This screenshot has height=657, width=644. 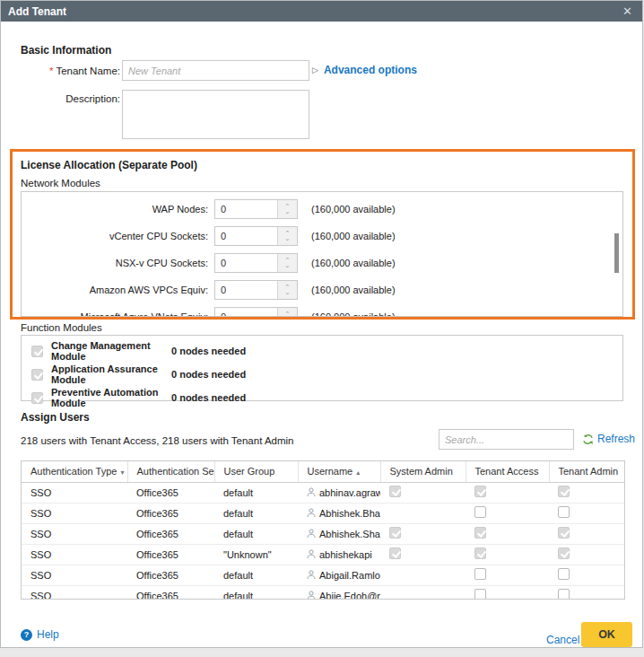 I want to click on table-row: SSO Office365 default Abjie.Edoh@net..., so click(x=323, y=592).